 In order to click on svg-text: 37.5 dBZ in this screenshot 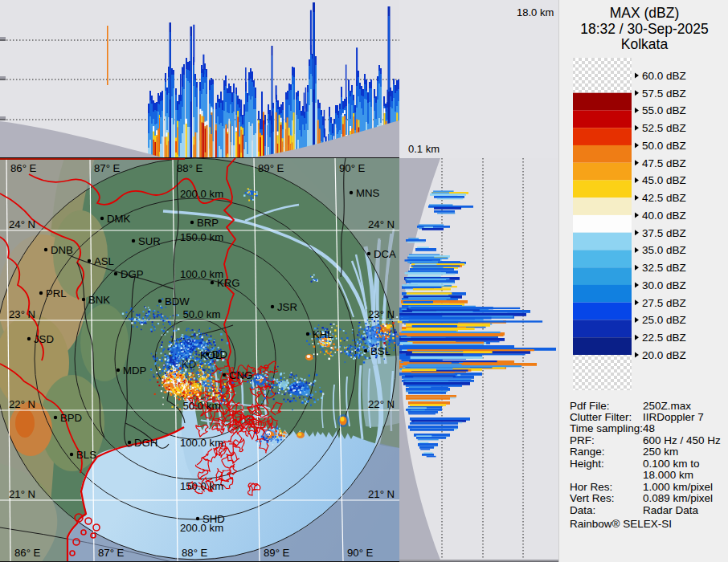, I will do `click(664, 233)`.